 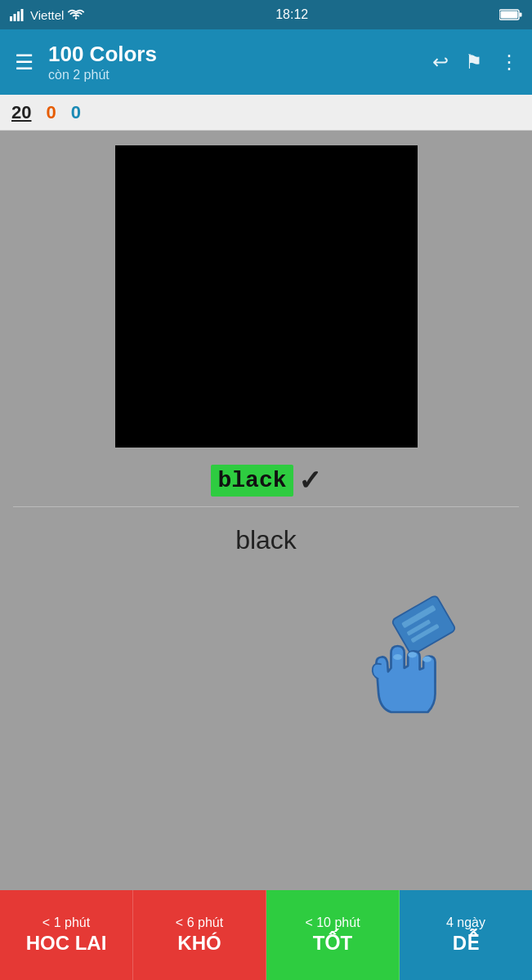 I want to click on battery-icon, so click(x=511, y=15).